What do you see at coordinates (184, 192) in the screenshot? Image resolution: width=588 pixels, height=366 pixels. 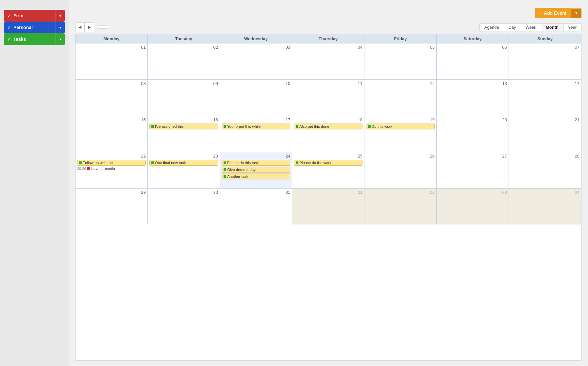 I see `day-number-4-1: 30` at bounding box center [184, 192].